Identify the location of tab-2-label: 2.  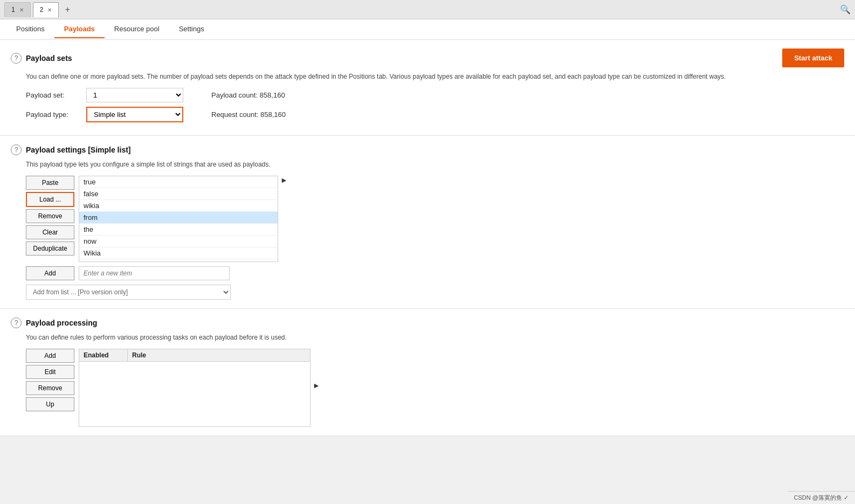
(42, 10).